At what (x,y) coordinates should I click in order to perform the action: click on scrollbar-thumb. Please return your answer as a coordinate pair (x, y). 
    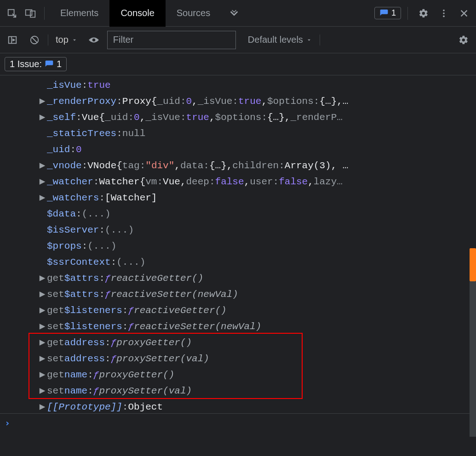
    Looking at the image, I should click on (473, 265).